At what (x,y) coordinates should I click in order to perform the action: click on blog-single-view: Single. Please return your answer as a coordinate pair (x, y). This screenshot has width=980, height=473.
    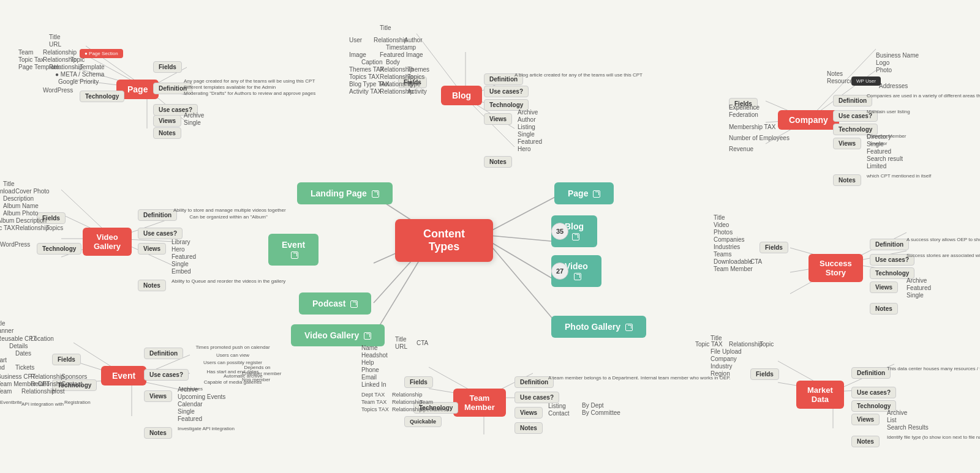
    Looking at the image, I should click on (526, 135).